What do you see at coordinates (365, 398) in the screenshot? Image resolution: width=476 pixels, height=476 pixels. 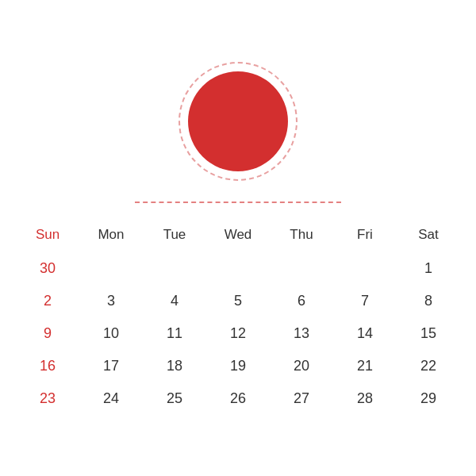 I see `calendar-day: 28` at bounding box center [365, 398].